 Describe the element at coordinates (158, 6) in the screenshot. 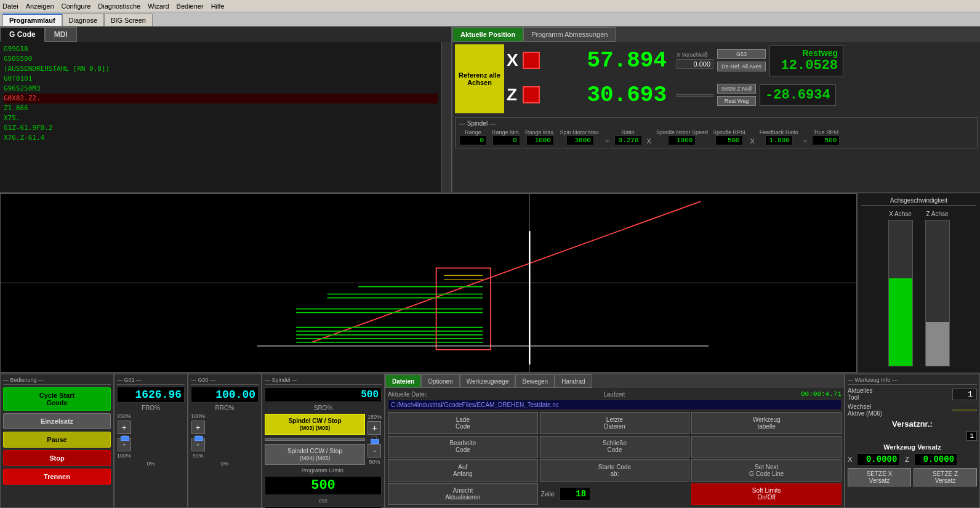

I see `menu-wizard: Wizard` at that location.